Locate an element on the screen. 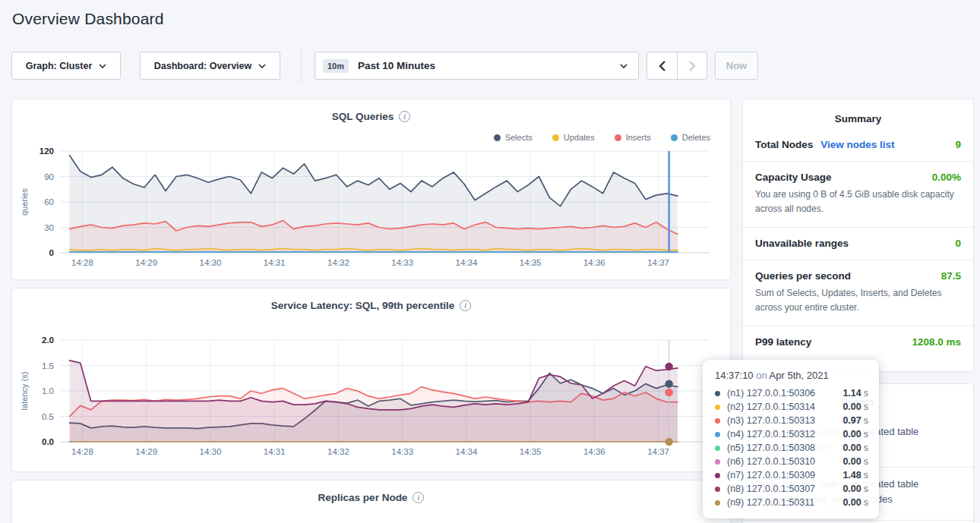 The width and height of the screenshot is (980, 523). time-range-dropdown: 10m Past 10 Minutes is located at coordinates (477, 65).